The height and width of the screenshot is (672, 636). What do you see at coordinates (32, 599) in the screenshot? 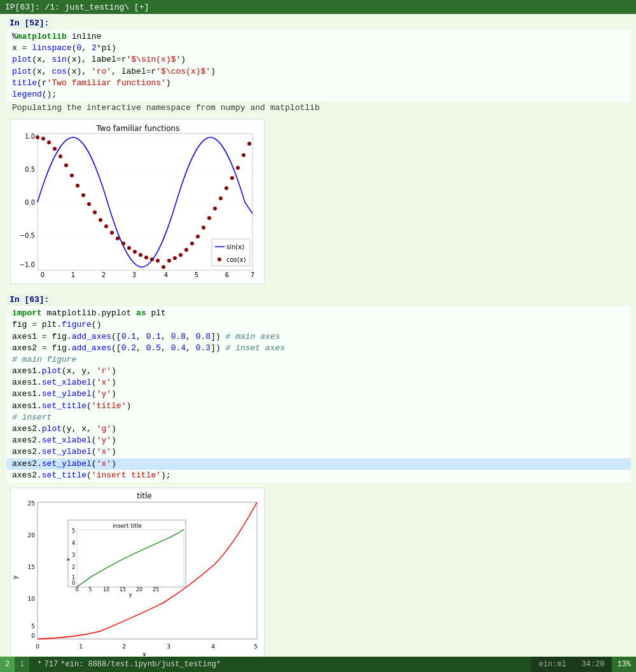
I see `y-tick: 10` at bounding box center [32, 599].